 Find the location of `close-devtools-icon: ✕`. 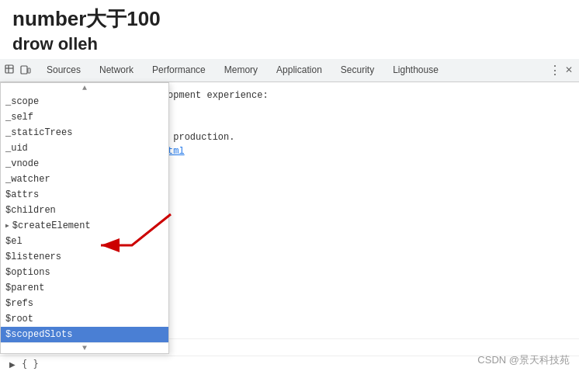

close-devtools-icon: ✕ is located at coordinates (569, 70).